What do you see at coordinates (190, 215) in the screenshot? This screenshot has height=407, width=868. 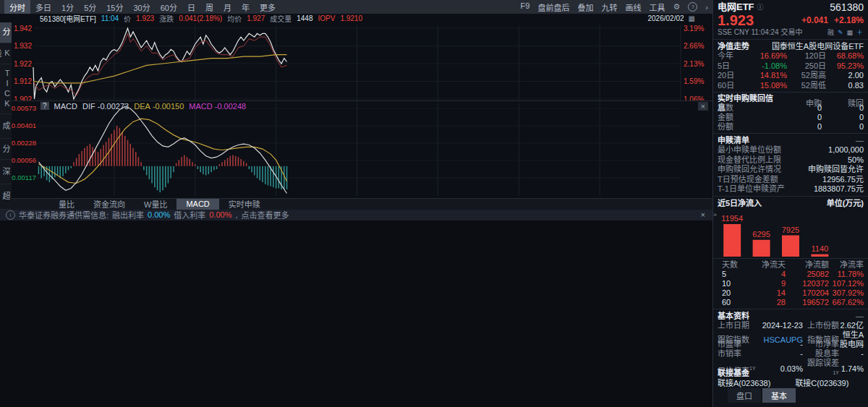 I see `borrow-rate-label: 借入利率` at bounding box center [190, 215].